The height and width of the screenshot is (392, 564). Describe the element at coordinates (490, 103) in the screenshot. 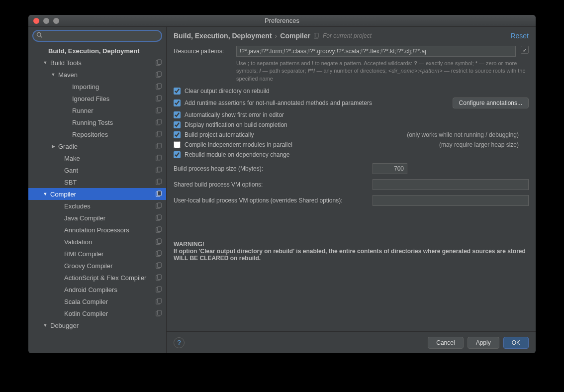

I see `configure-annotations-button: Configure annotations...` at that location.